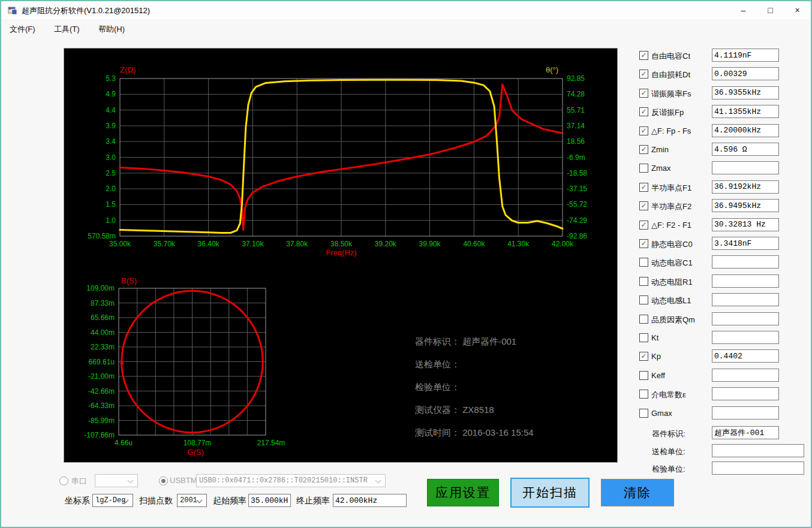 The height and width of the screenshot is (528, 812). I want to click on tick-label: -55.72, so click(577, 204).